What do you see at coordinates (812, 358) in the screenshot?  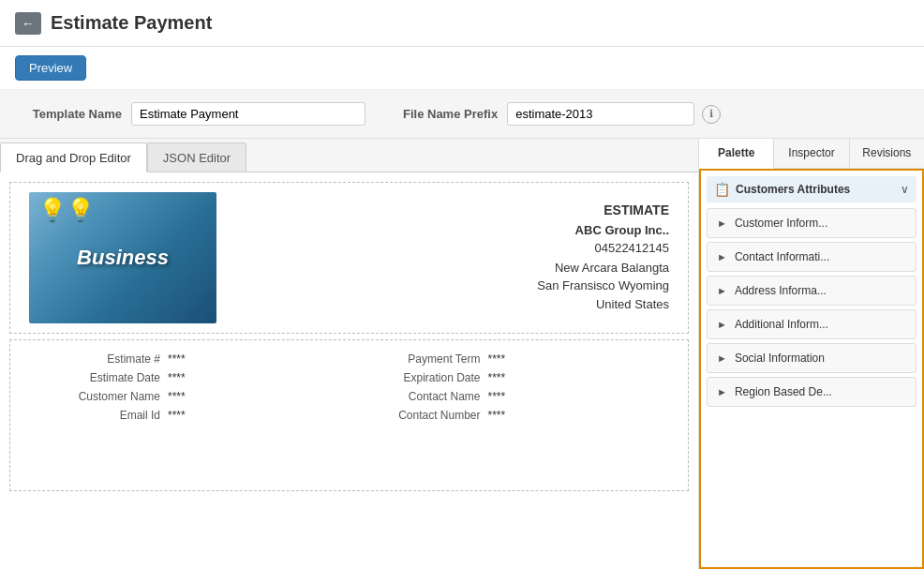 I see `attr-item-social-information: ► Social Information` at bounding box center [812, 358].